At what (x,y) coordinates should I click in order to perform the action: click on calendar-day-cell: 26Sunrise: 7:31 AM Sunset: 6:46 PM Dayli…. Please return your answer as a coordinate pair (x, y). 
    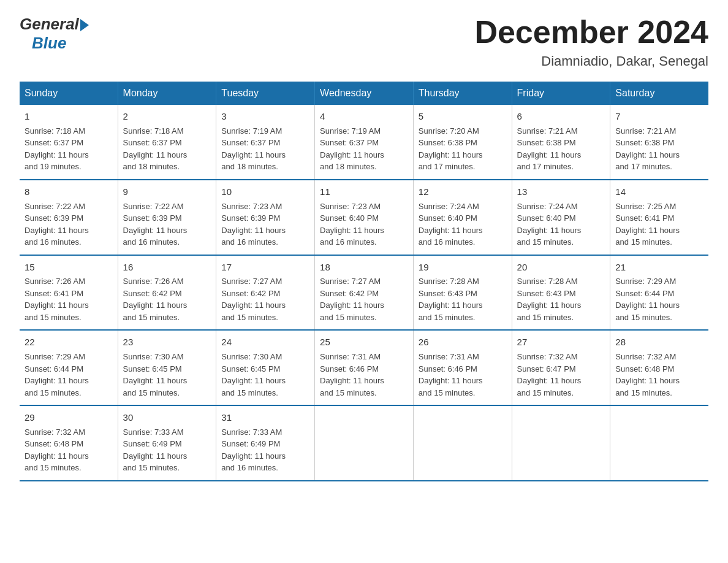
    Looking at the image, I should click on (462, 368).